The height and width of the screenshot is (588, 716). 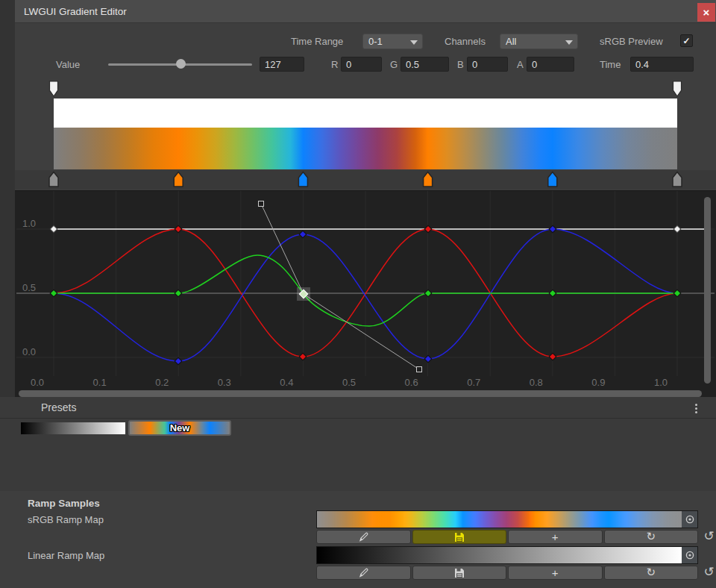 What do you see at coordinates (474, 382) in the screenshot?
I see `svg-text: 0.7` at bounding box center [474, 382].